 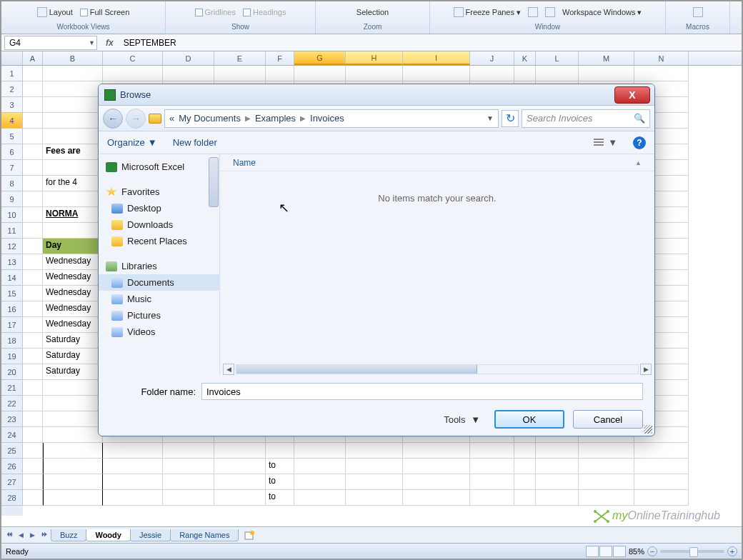 What do you see at coordinates (73, 121) in the screenshot?
I see `cell-B4` at bounding box center [73, 121].